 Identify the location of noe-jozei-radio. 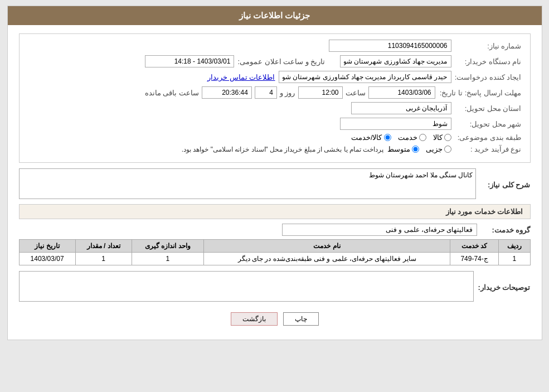
(448, 149).